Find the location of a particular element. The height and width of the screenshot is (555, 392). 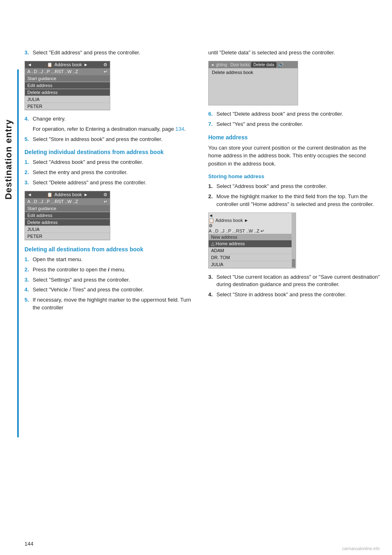

ui4-title-bar: ◄ 📋 Address book ► ⚙ is located at coordinates (252, 221).